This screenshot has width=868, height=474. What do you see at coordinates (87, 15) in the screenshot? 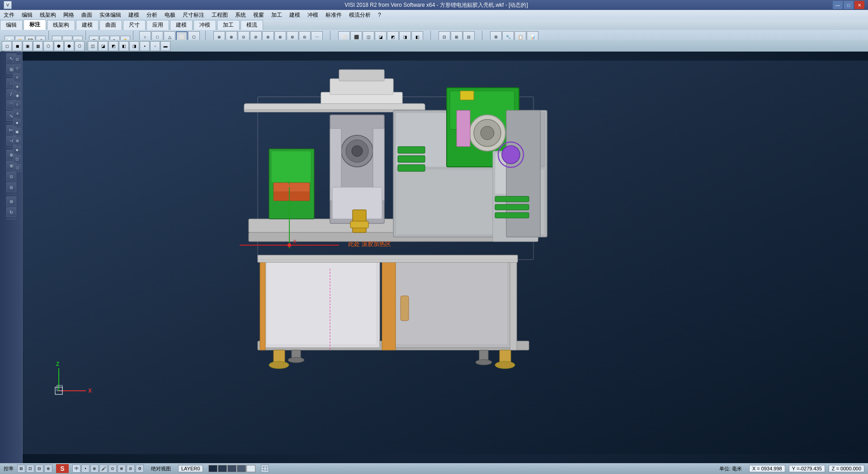
I see `menu-surface: 曲面` at bounding box center [87, 15].